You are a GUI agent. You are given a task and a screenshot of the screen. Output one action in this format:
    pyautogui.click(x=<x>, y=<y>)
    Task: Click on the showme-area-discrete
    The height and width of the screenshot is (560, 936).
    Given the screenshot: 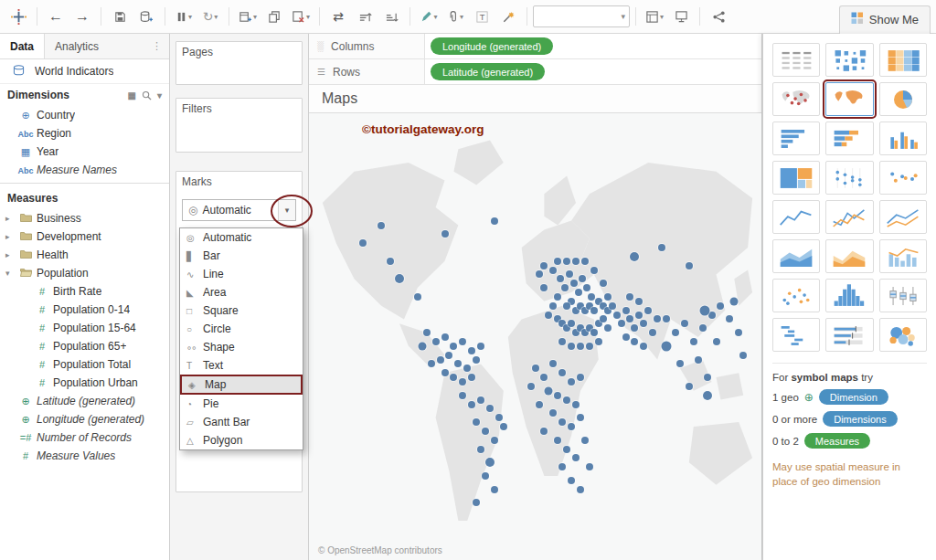 What is the action you would take?
    pyautogui.click(x=849, y=256)
    